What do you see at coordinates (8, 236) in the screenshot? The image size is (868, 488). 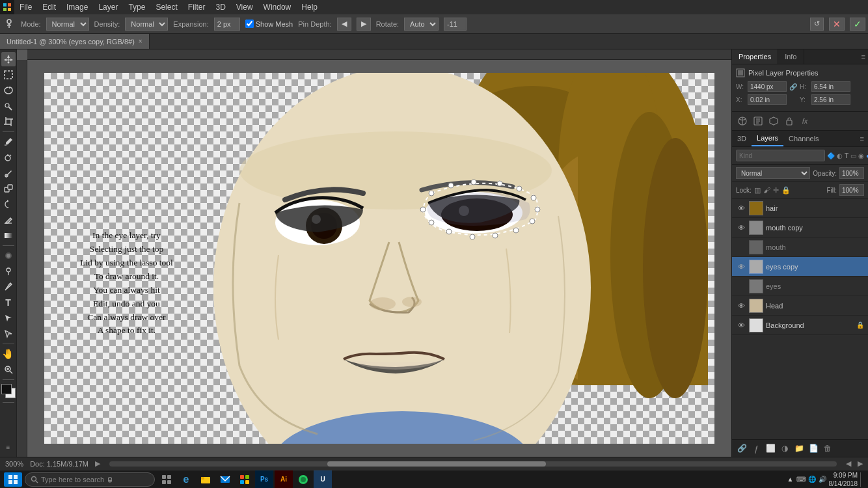 I see `gradient-tool` at bounding box center [8, 236].